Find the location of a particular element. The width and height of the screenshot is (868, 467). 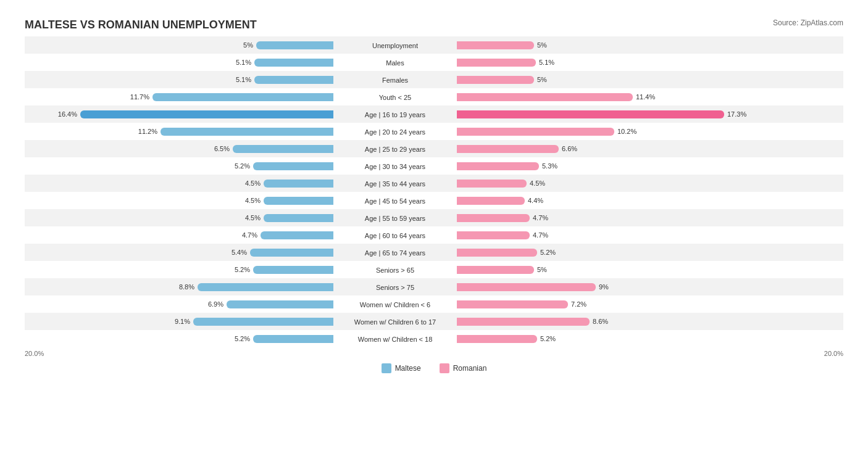

bar-row: 4.5% Age | 35 to 44 years 4.5% is located at coordinates (434, 183).